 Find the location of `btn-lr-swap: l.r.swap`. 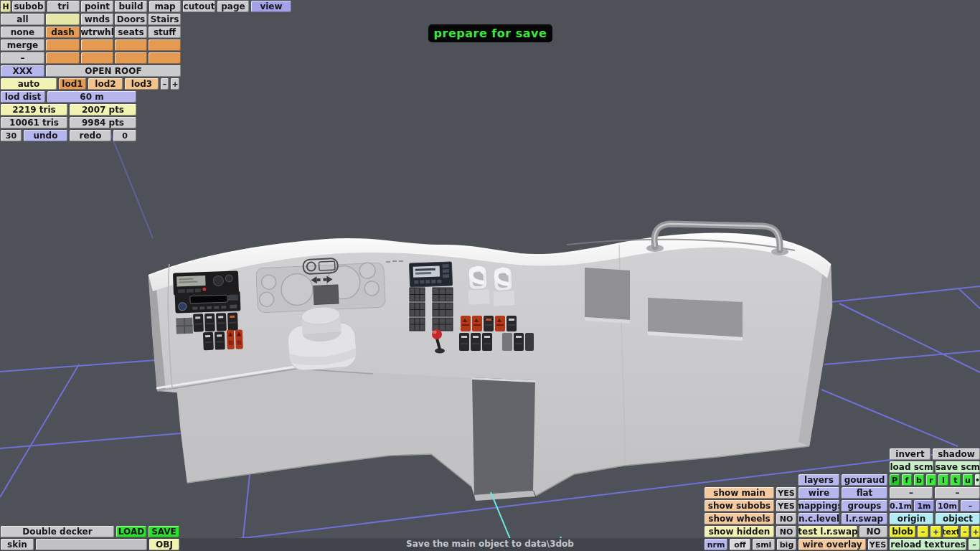

btn-lr-swap: l.r.swap is located at coordinates (864, 519).